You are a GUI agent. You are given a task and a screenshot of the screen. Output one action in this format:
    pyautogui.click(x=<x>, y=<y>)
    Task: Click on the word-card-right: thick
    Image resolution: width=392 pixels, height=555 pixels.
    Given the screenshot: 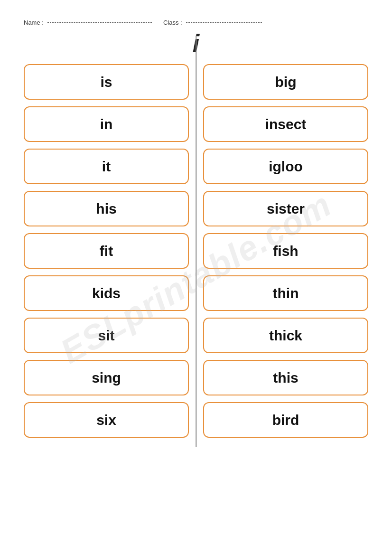 What is the action you would take?
    pyautogui.click(x=286, y=335)
    